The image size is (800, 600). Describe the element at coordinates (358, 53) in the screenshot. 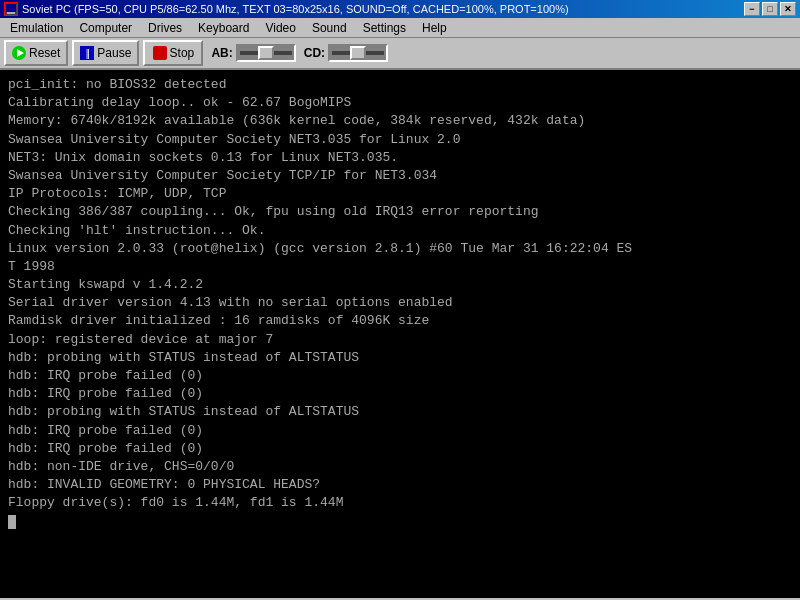

I see `cd-thumb` at that location.